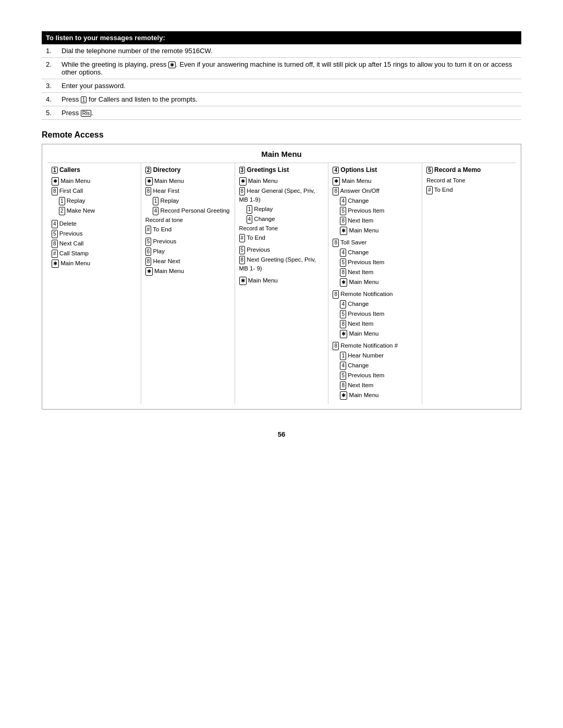  I want to click on memo-item: Record at Tone, so click(469, 180).